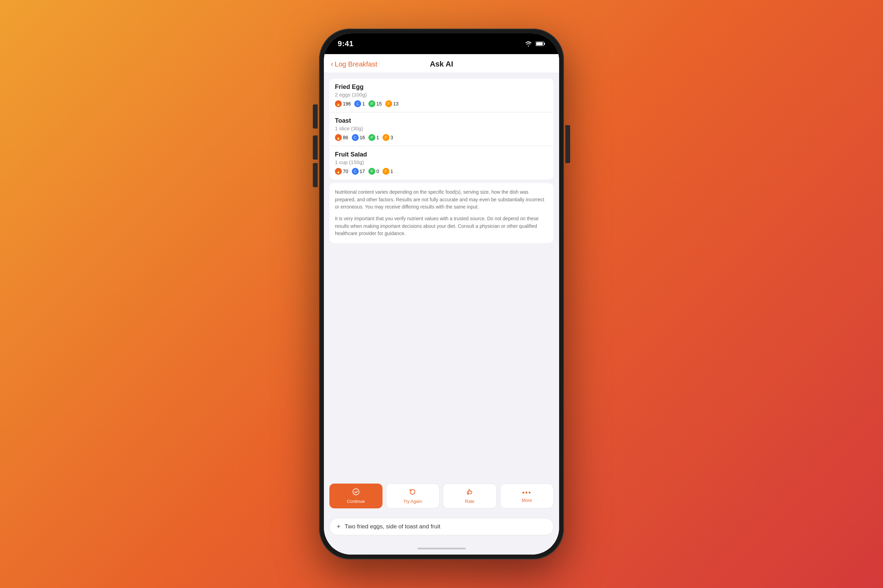  What do you see at coordinates (355, 138) in the screenshot?
I see `carb-icon-toast: C` at bounding box center [355, 138].